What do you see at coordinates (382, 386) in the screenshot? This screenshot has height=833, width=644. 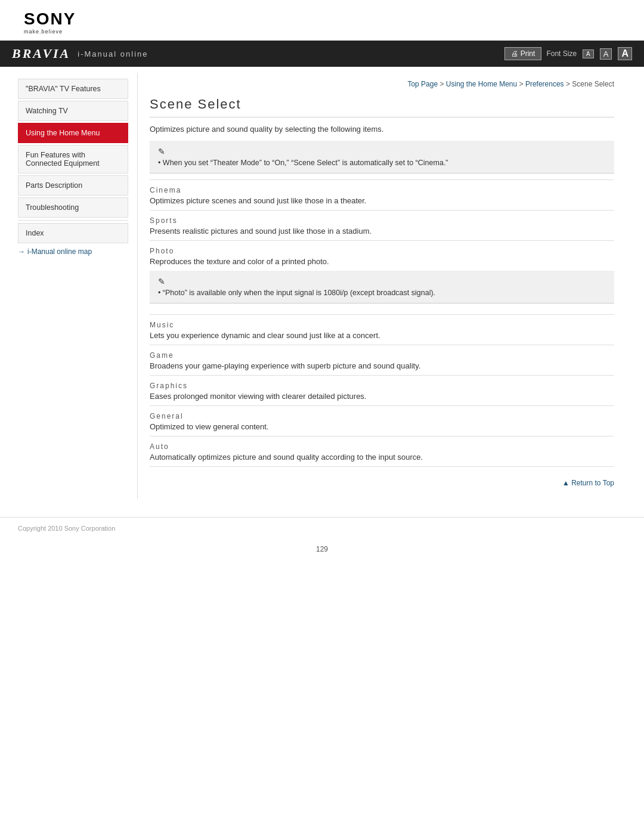 I see `scene-label-5: Graphics` at bounding box center [382, 386].